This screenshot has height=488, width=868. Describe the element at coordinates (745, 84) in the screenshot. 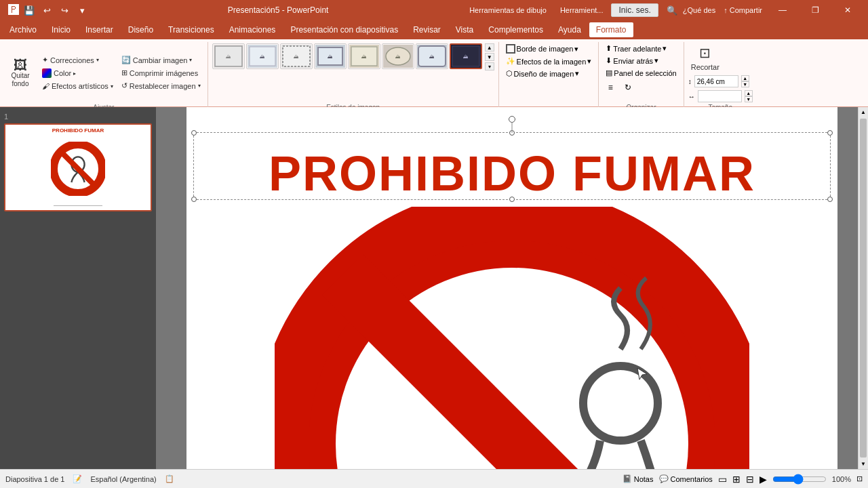

I see `height-down: ▼` at that location.